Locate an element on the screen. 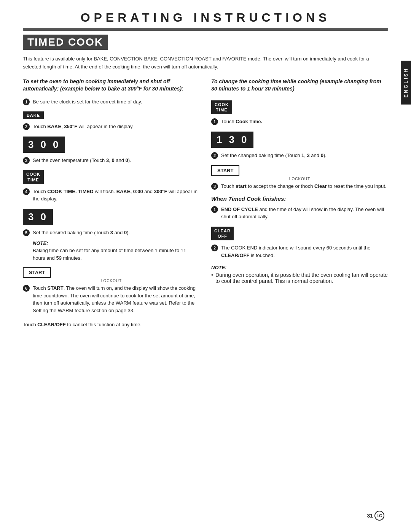  num-1: 1 is located at coordinates (220, 140).